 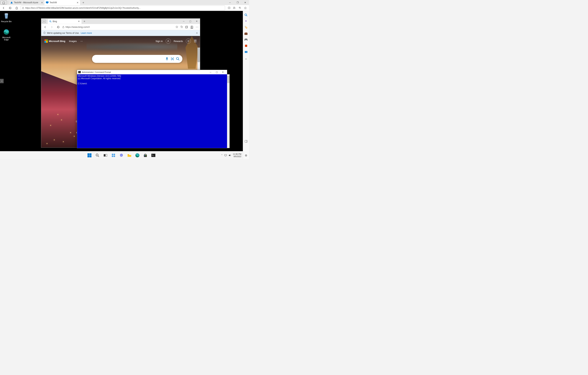 What do you see at coordinates (44, 21) in the screenshot?
I see `inner-tab-actions: ▫` at bounding box center [44, 21].